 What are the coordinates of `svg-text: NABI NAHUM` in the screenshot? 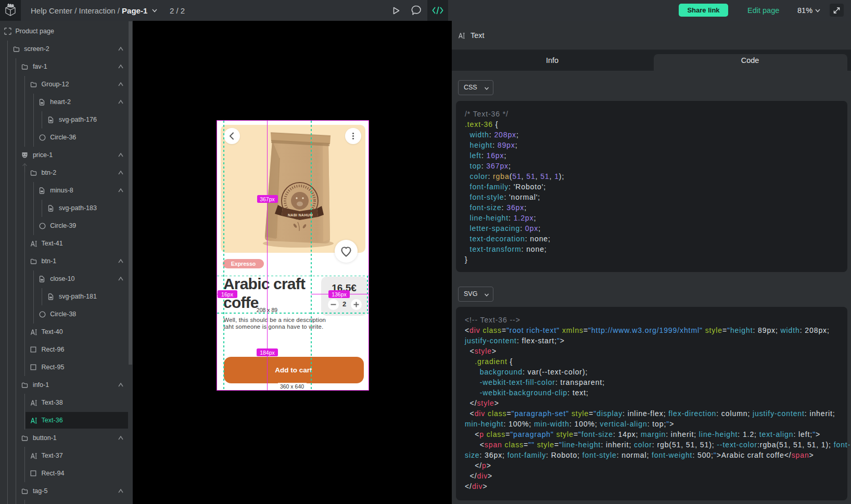 It's located at (300, 215).